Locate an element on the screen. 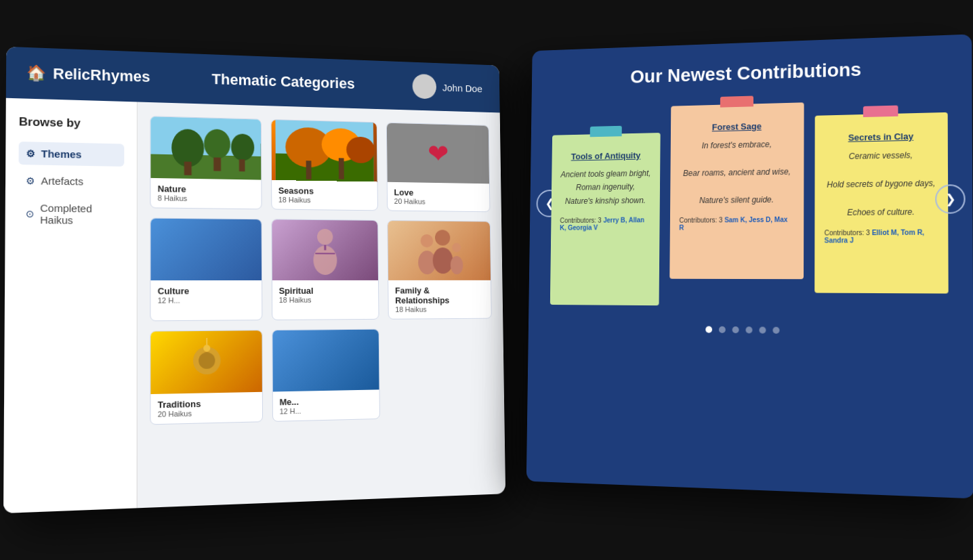 Image resolution: width=973 pixels, height=560 pixels. artefacts-label: Artefacts is located at coordinates (62, 181).